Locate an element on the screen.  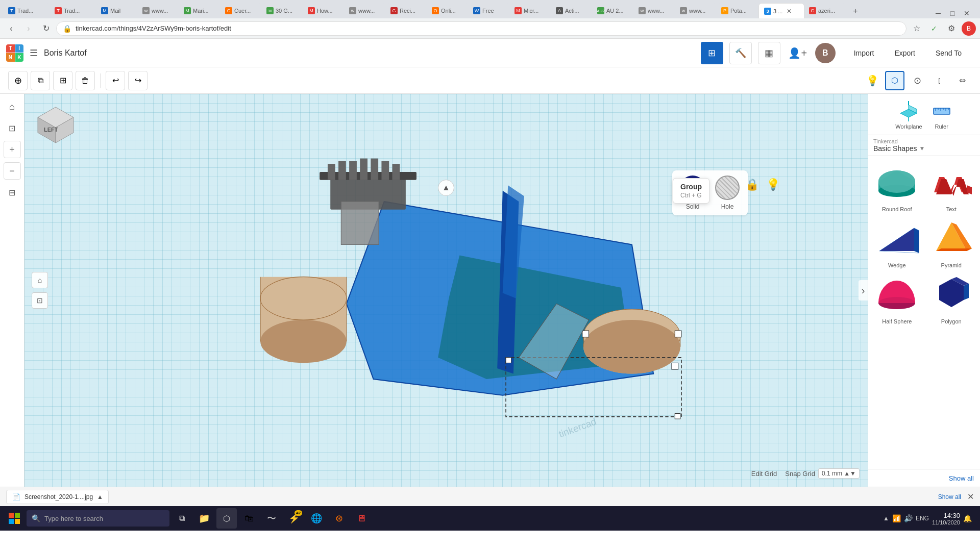
tab-acti: A Acti... is located at coordinates (572, 11).